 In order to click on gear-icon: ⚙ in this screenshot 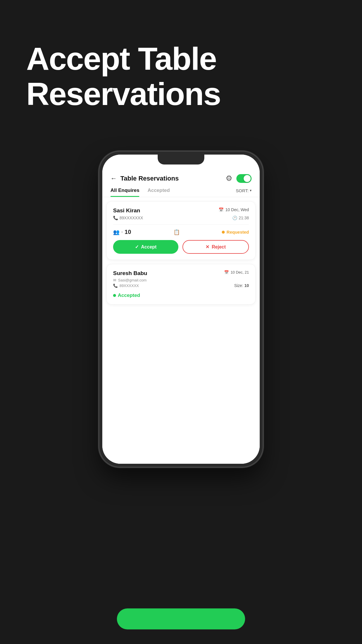, I will do `click(229, 178)`.